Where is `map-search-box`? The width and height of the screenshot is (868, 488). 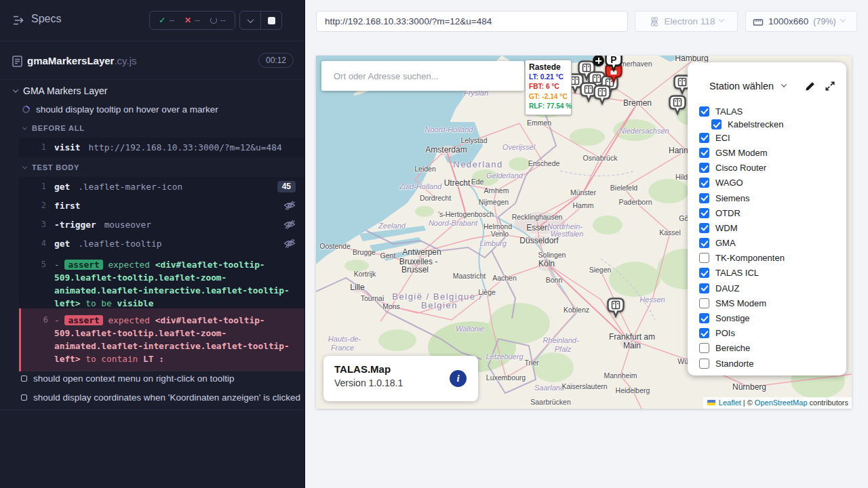
map-search-box is located at coordinates (423, 76).